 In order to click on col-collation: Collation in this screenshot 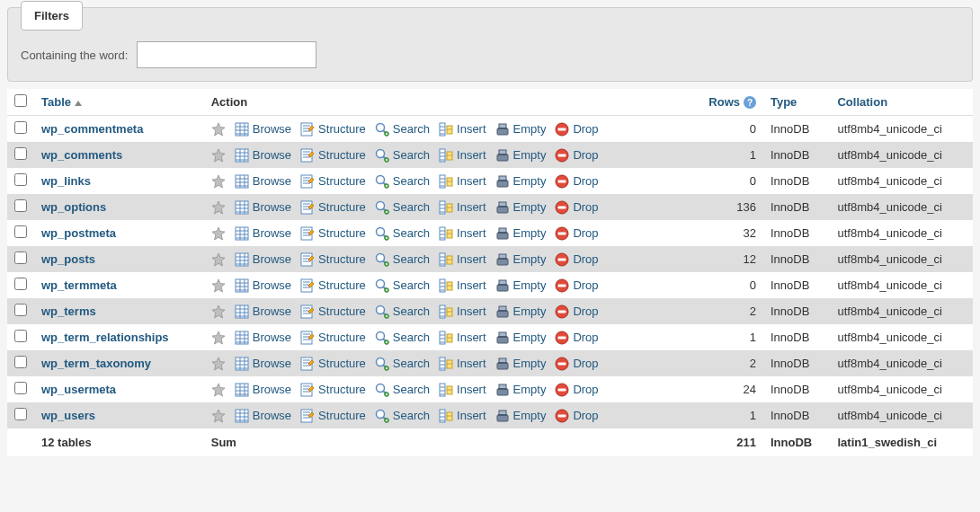, I will do `click(901, 102)`.